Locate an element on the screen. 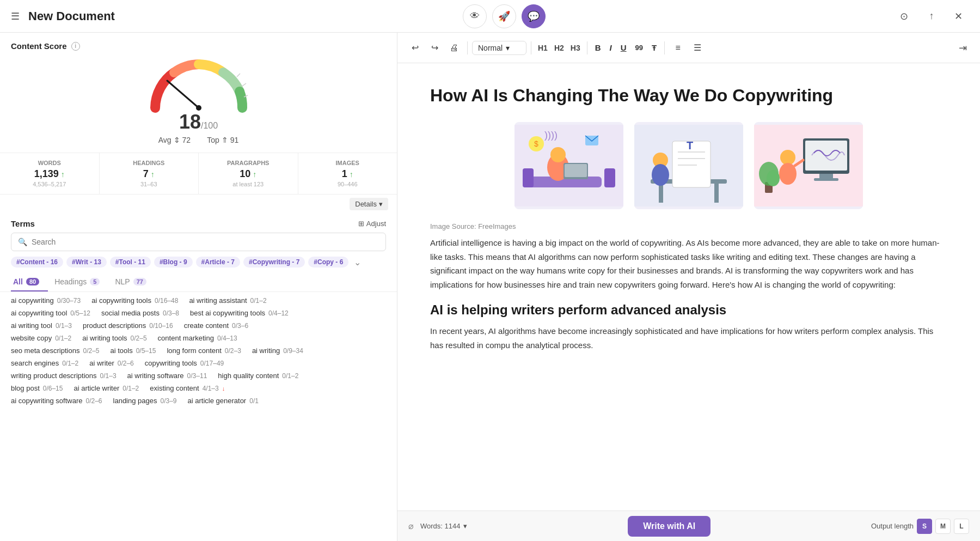 The width and height of the screenshot is (980, 541). list-item: ai copywriting tool 0/5–12 is located at coordinates (51, 313).